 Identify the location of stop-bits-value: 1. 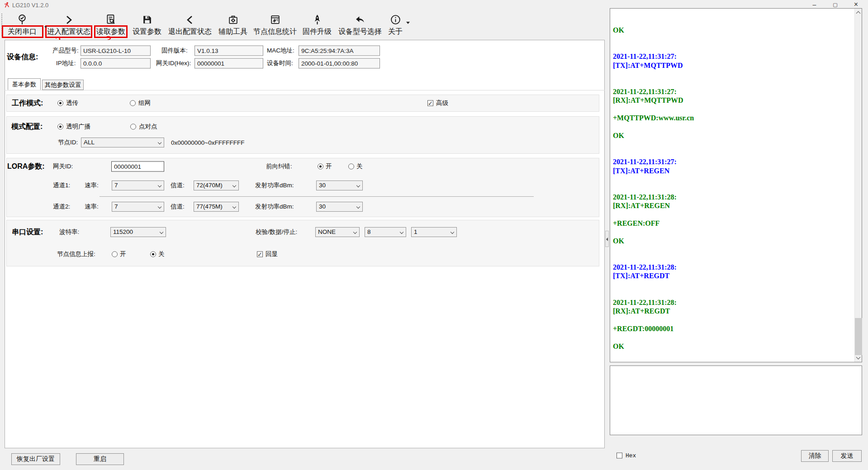
(416, 232).